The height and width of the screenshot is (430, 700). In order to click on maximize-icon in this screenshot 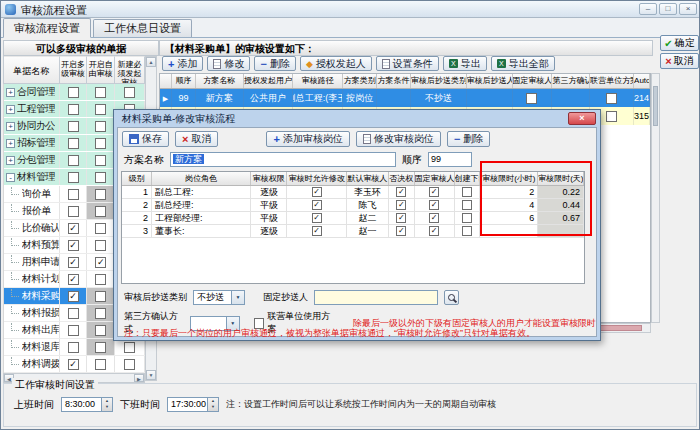, I will do `click(668, 9)`.